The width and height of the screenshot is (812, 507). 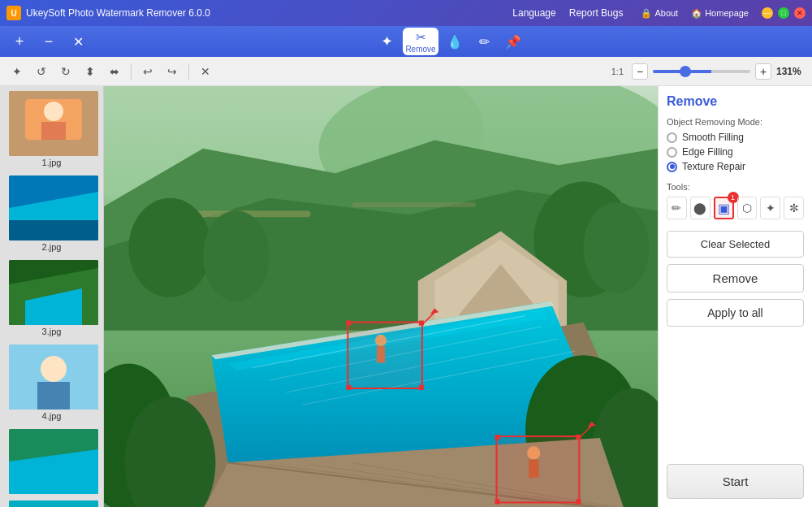 What do you see at coordinates (14, 13) in the screenshot?
I see `app-icon: U` at bounding box center [14, 13].